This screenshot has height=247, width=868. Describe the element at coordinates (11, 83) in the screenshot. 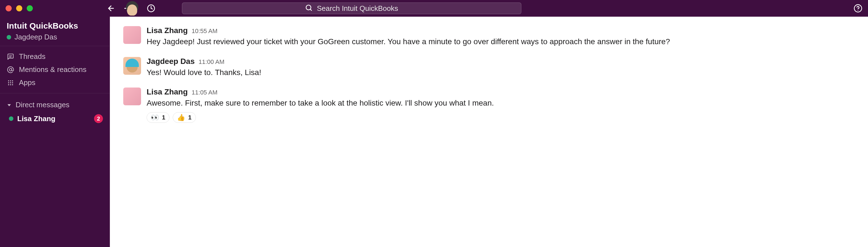

I see `apps-icon` at that location.